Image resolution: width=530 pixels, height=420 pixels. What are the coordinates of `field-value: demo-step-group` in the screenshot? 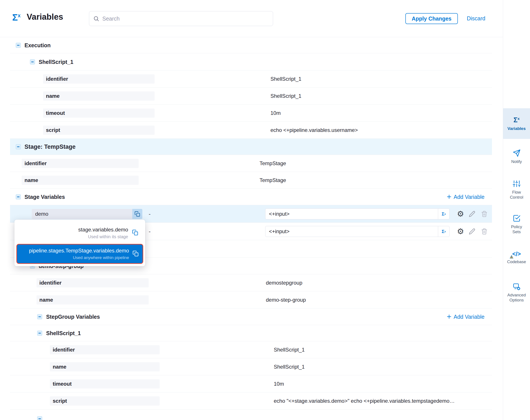 It's located at (286, 300).